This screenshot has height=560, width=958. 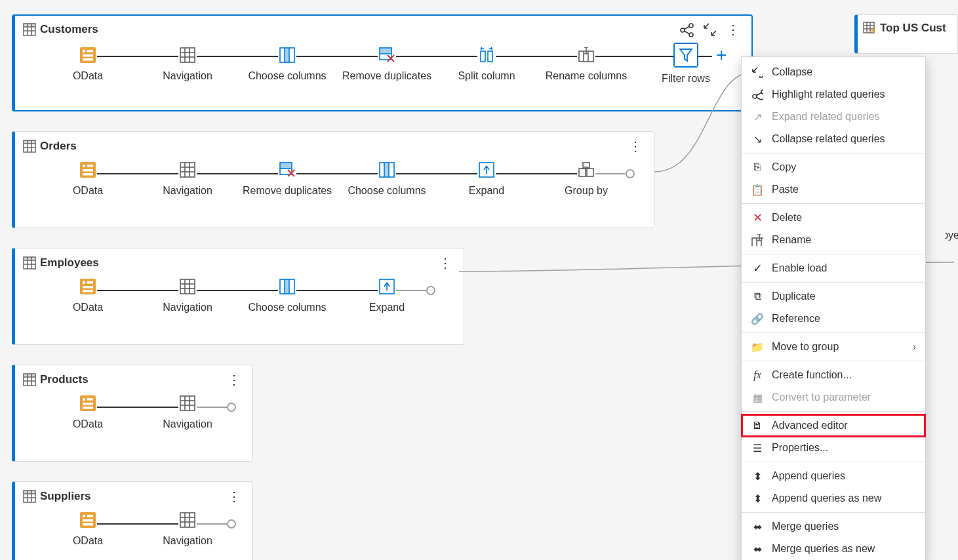 What do you see at coordinates (757, 139) in the screenshot?
I see `collapse-arrow-icon: ↘` at bounding box center [757, 139].